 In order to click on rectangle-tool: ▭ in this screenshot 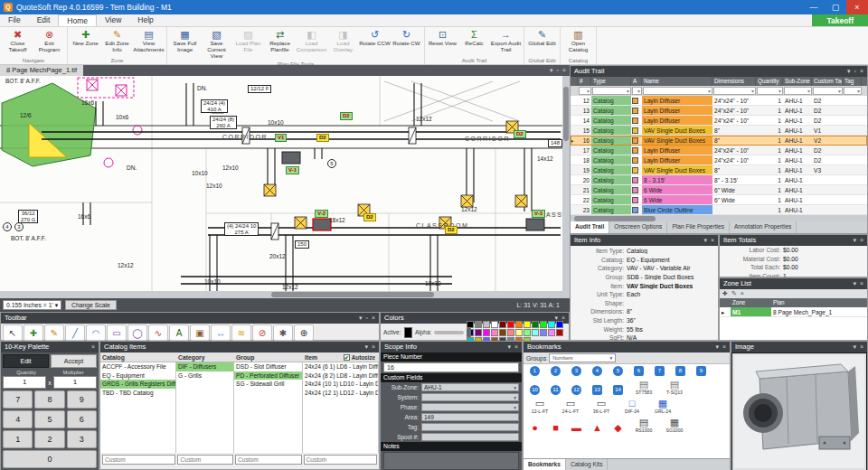, I will do `click(117, 333)`.